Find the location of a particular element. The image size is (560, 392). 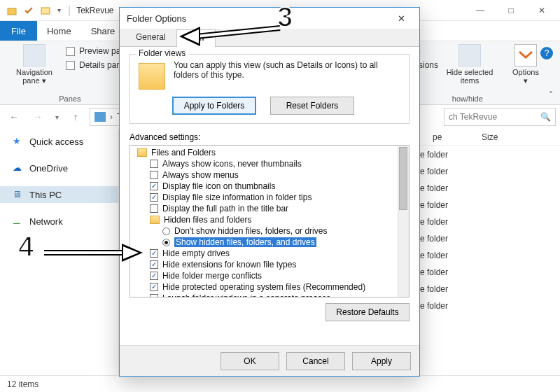

column-type: pe is located at coordinates (449, 137).